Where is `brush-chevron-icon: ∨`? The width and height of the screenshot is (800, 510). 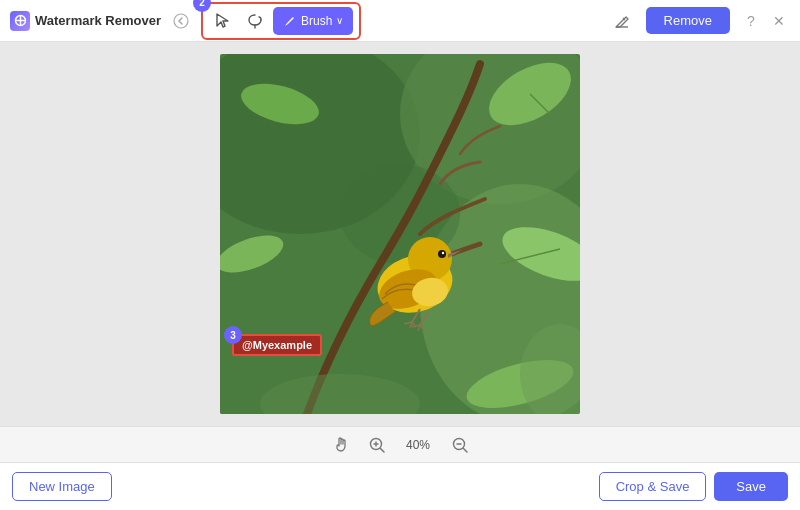
brush-chevron-icon: ∨ is located at coordinates (340, 20).